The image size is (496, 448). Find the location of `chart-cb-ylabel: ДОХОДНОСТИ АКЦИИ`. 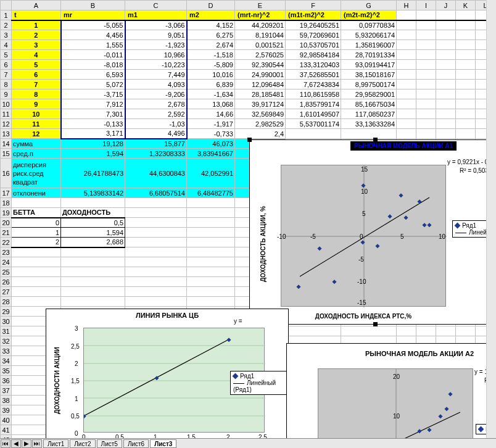

chart-cb-ylabel: ДОХОДНОСТИ АКЦИИ is located at coordinates (57, 380).